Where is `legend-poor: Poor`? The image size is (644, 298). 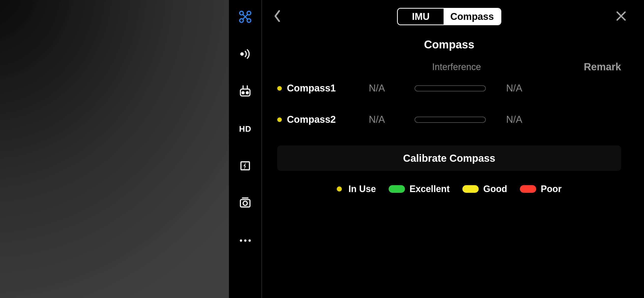 legend-poor: Poor is located at coordinates (551, 189).